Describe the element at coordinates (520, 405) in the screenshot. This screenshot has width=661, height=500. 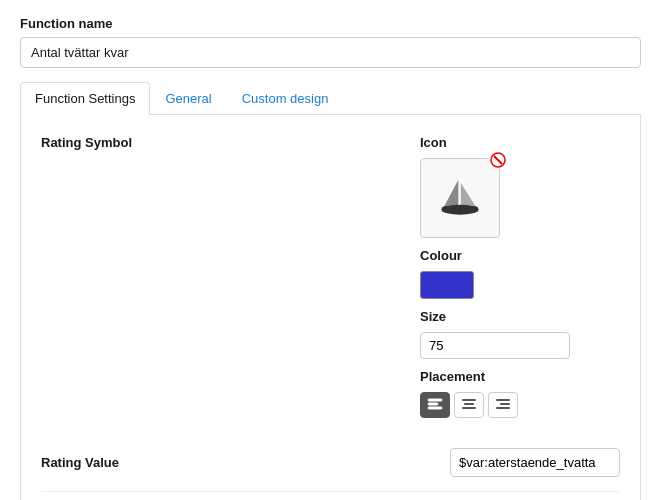
I see `placement-buttons` at that location.